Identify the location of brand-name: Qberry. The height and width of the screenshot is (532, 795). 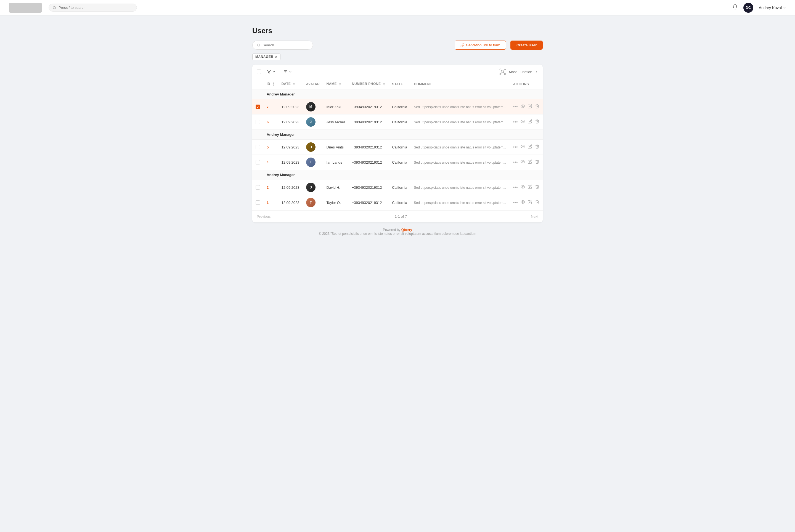
(407, 230).